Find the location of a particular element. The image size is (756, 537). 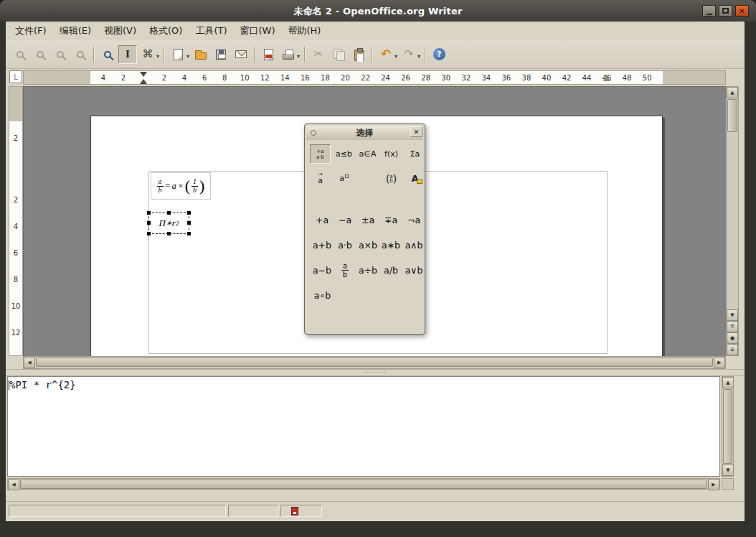

template-plus-a: +a is located at coordinates (322, 220).